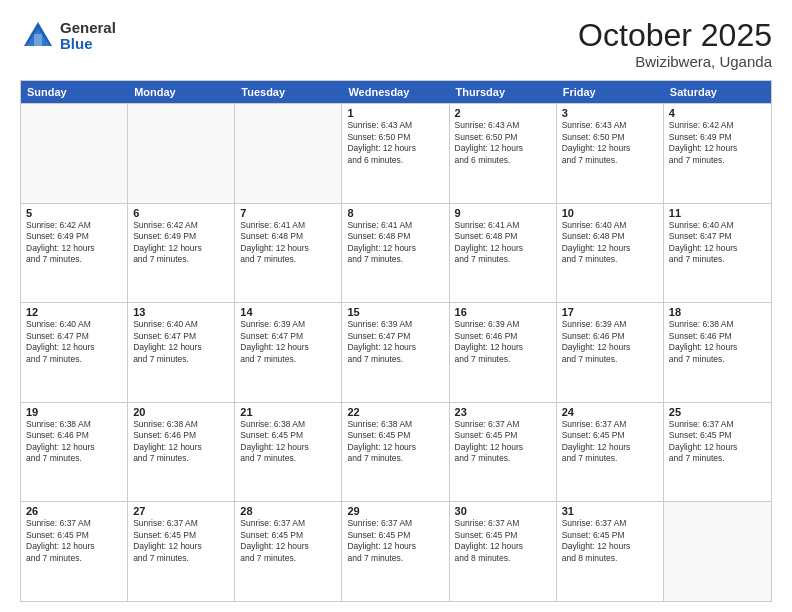 This screenshot has height=612, width=792. What do you see at coordinates (610, 312) in the screenshot?
I see `day-number: 17` at bounding box center [610, 312].